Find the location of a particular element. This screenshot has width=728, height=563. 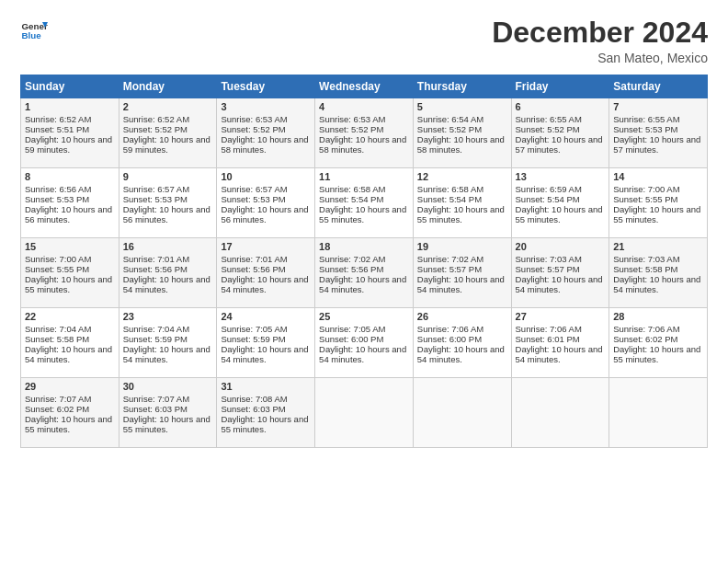

cell-2-7: 14Sunrise: 7:00 AMSunset: 5:55 PMDayligh… is located at coordinates (658, 203).